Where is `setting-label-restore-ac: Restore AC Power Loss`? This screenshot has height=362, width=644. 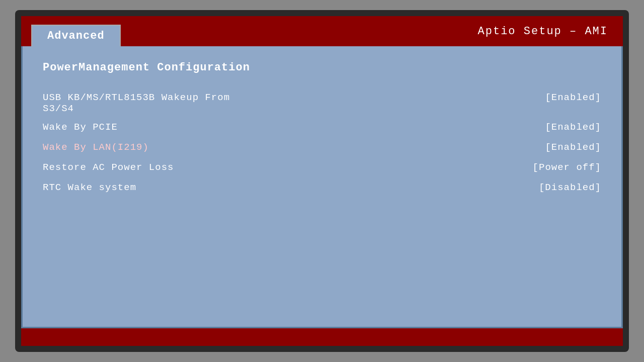 setting-label-restore-ac: Restore AC Power Loss is located at coordinates (108, 167).